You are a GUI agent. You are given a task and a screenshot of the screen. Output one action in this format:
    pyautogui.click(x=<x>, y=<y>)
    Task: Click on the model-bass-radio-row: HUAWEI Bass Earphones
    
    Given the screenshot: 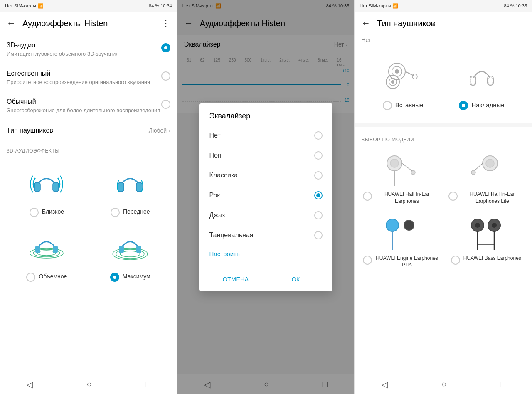 What is the action you would take?
    pyautogui.click(x=486, y=260)
    